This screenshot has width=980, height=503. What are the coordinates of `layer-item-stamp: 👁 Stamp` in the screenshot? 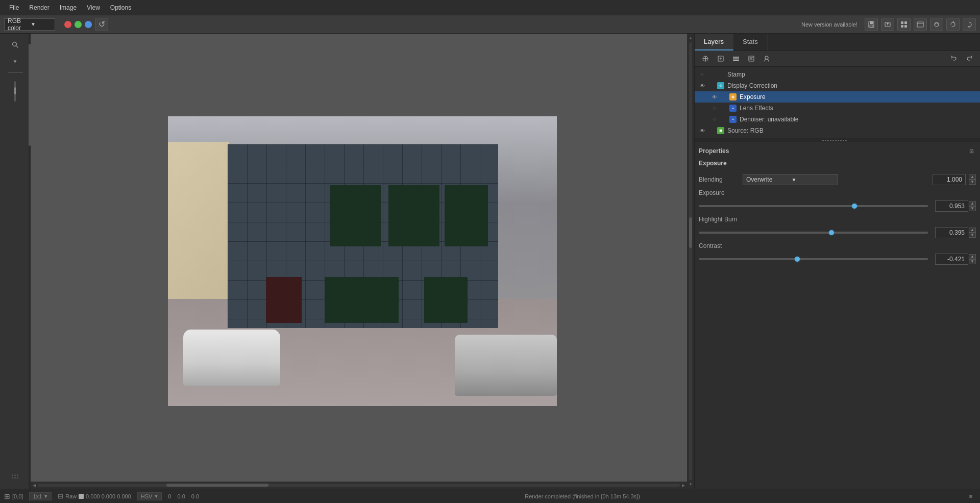 It's located at (837, 74).